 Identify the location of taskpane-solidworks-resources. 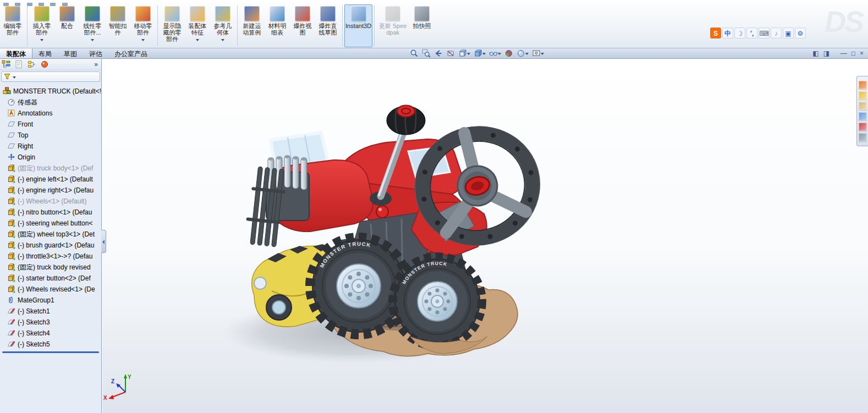
(862, 85).